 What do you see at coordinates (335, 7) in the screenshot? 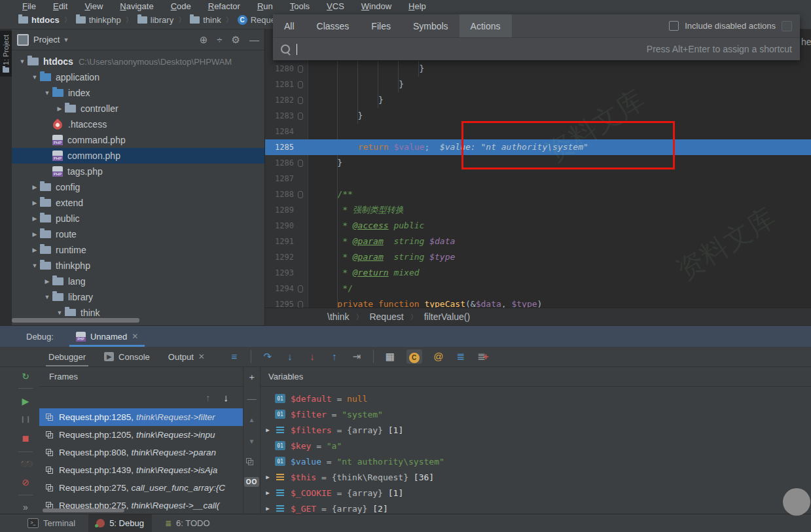
I see `menu-vcs: VCS` at bounding box center [335, 7].